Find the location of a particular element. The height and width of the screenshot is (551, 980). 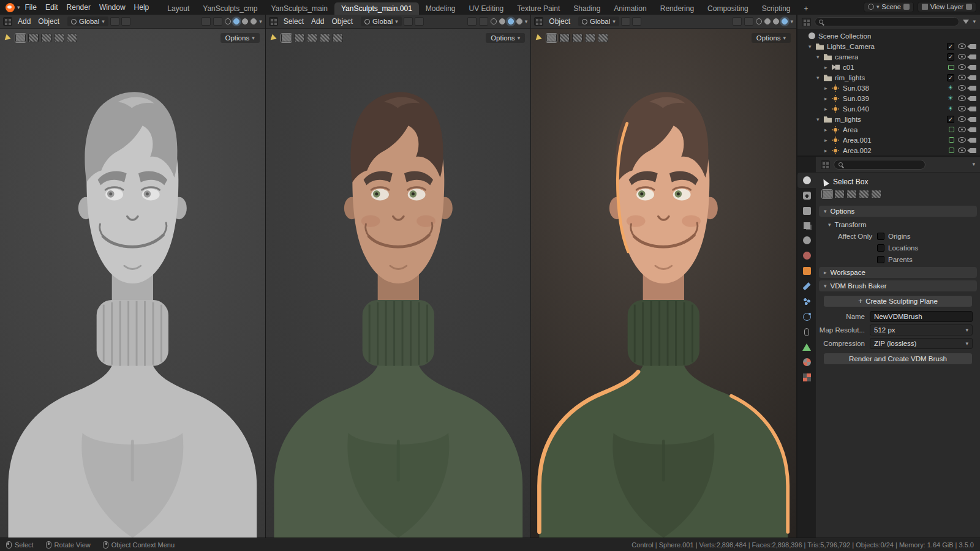

transform-orientation-dropdown: Global ▾ is located at coordinates (88, 21).